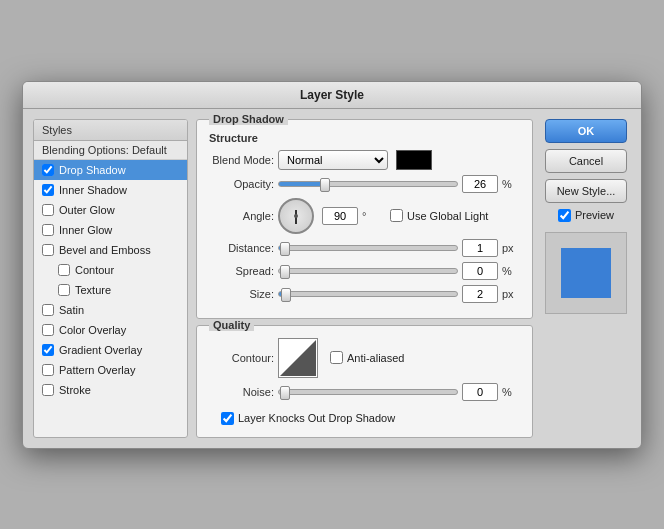 The image size is (664, 529). I want to click on style-item-gradient-overlay: Gradient Overlay, so click(110, 350).